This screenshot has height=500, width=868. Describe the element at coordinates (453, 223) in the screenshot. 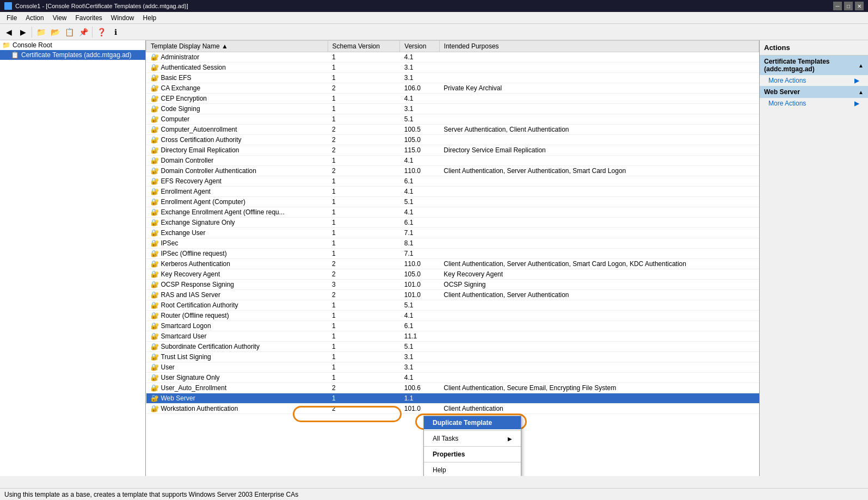

I see `table-row: 🔐Exchange Signature Only16.1` at that location.